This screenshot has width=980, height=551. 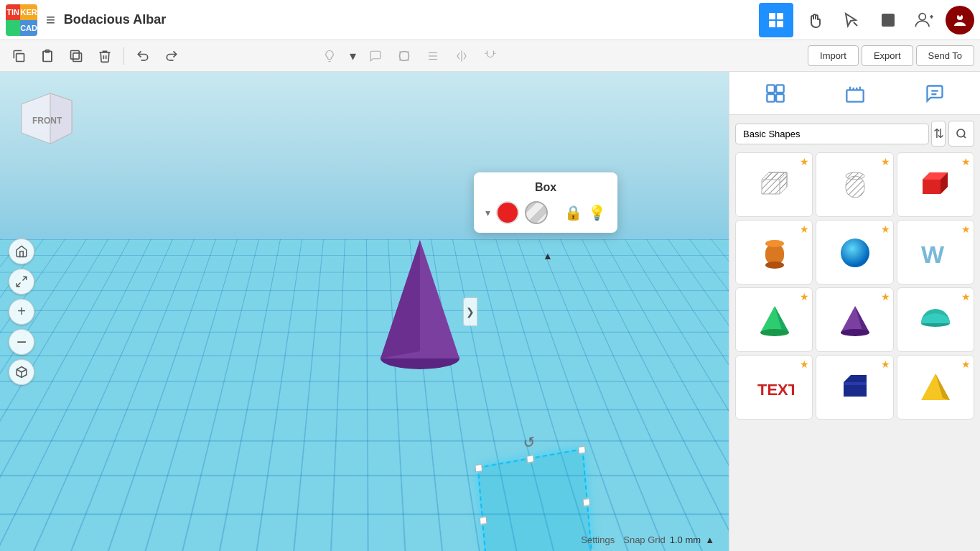 I want to click on magnetic-btn, so click(x=490, y=56).